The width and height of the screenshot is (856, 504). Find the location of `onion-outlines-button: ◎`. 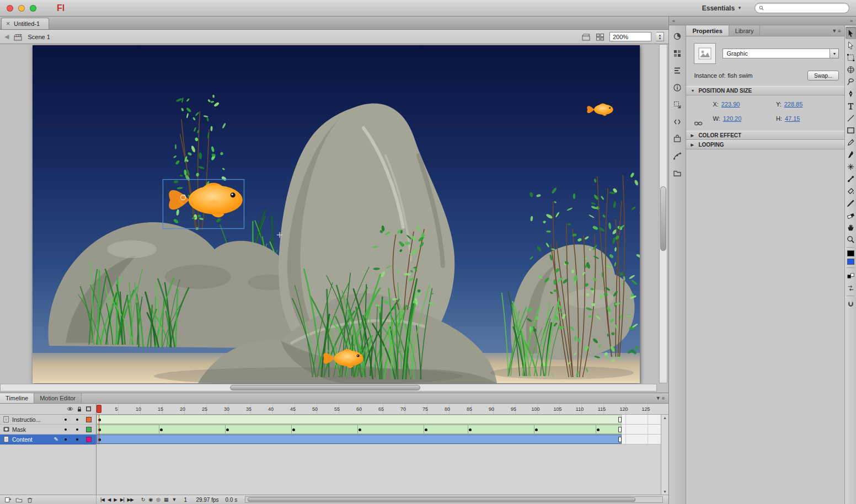

onion-outlines-button: ◎ is located at coordinates (158, 500).